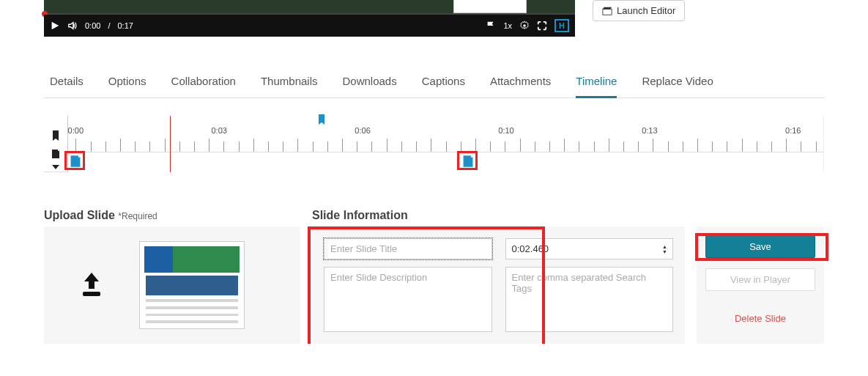 The width and height of the screenshot is (868, 376). What do you see at coordinates (793, 130) in the screenshot?
I see `timeline-label: 0:16` at bounding box center [793, 130].